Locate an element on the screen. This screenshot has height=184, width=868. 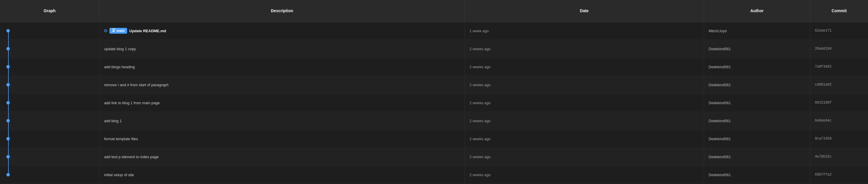
description-cell: mainUpdate README.md is located at coordinates (282, 31).